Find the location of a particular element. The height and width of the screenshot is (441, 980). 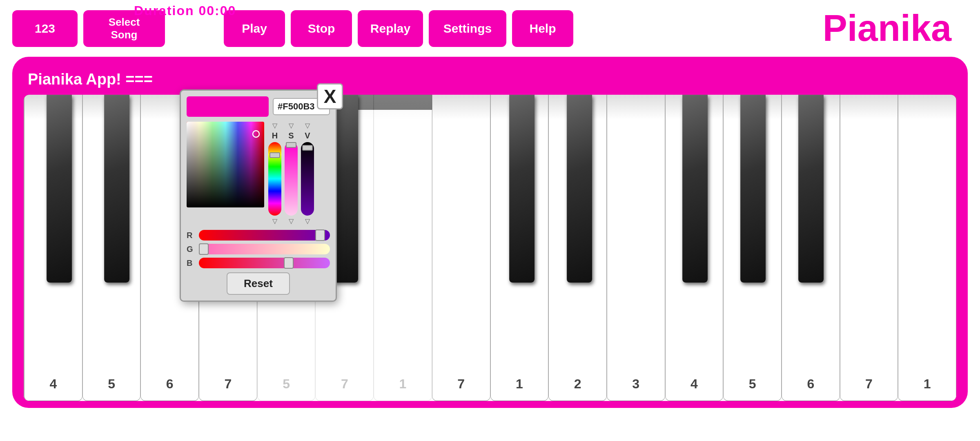

r-slider is located at coordinates (265, 235).